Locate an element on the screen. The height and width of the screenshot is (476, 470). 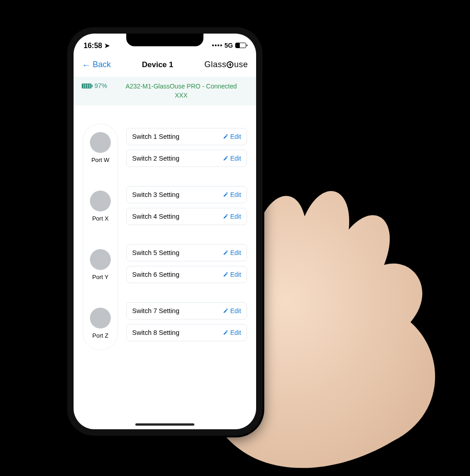
switch-row: Switch 7 Setting Edit is located at coordinates (187, 311).